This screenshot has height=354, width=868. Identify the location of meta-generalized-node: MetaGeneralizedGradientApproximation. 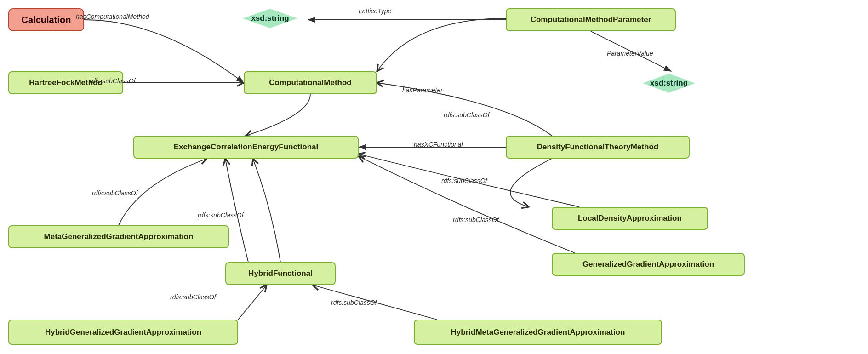
(119, 237).